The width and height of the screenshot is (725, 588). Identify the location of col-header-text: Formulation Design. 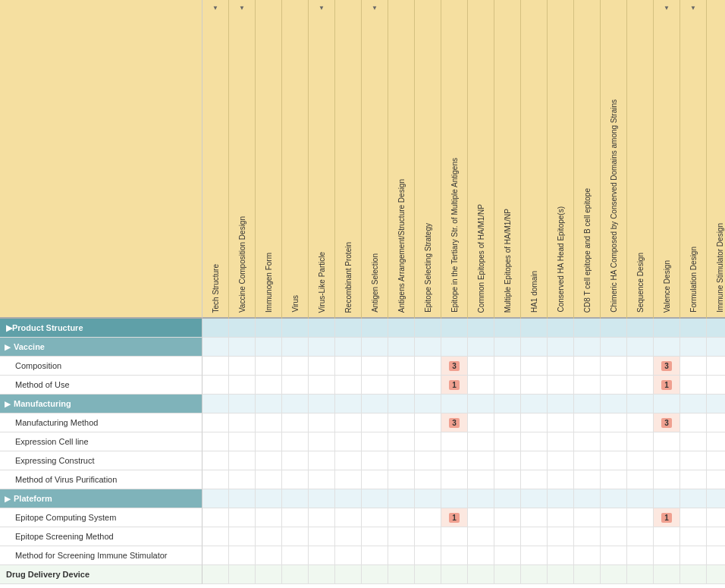
(693, 279).